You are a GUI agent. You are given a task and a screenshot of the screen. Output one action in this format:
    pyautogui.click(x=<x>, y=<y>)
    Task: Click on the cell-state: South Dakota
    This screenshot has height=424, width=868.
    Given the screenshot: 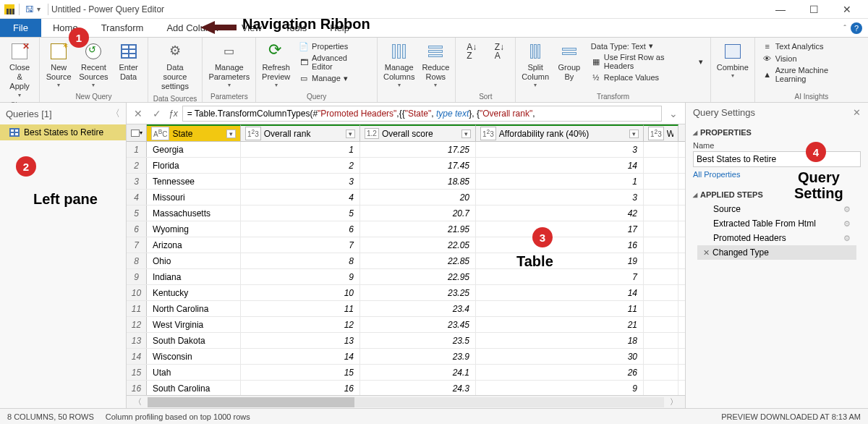 What is the action you would take?
    pyautogui.click(x=194, y=340)
    